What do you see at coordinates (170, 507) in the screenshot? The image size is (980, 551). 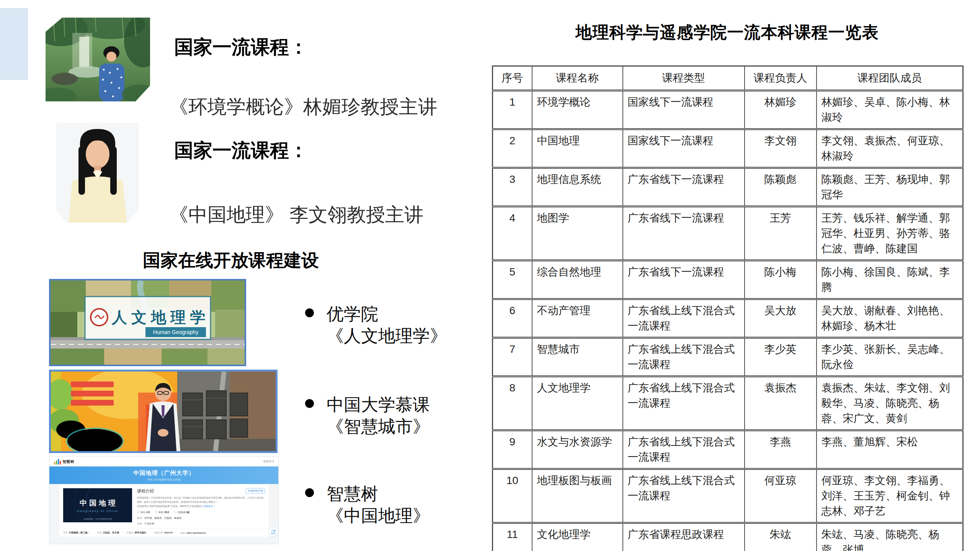 I see `course-intro-text-2: 中国地理以“讲好中国地理的故事”为宗旨，帮助学生丰富掌握知识` at bounding box center [170, 507].